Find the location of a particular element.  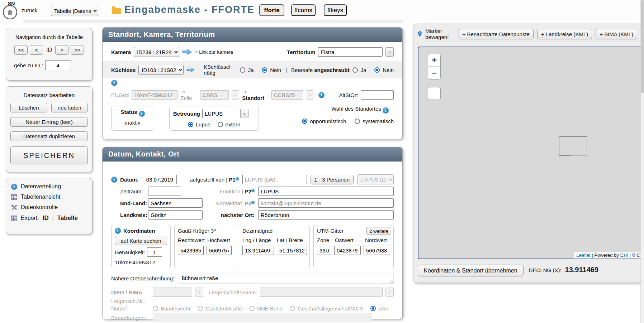

duplicate-button: Datensatz duplizieren is located at coordinates (49, 136).